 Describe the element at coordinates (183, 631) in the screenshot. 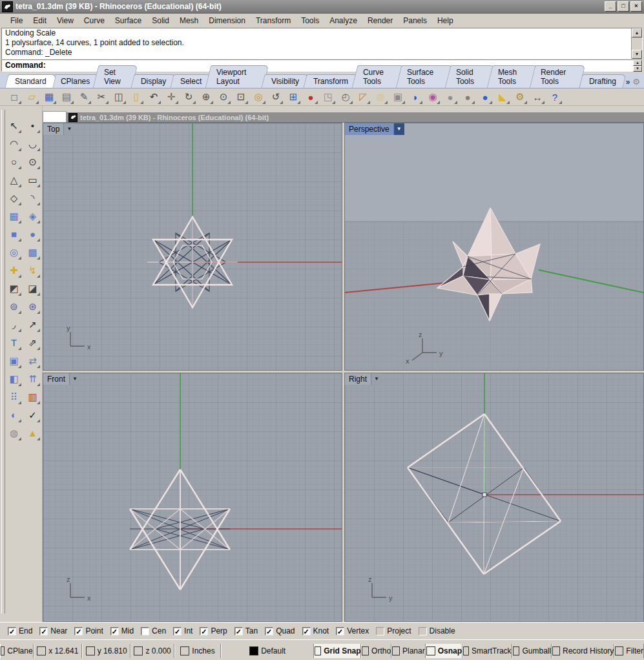

I see `osnap-toggle: ✓ Int` at that location.